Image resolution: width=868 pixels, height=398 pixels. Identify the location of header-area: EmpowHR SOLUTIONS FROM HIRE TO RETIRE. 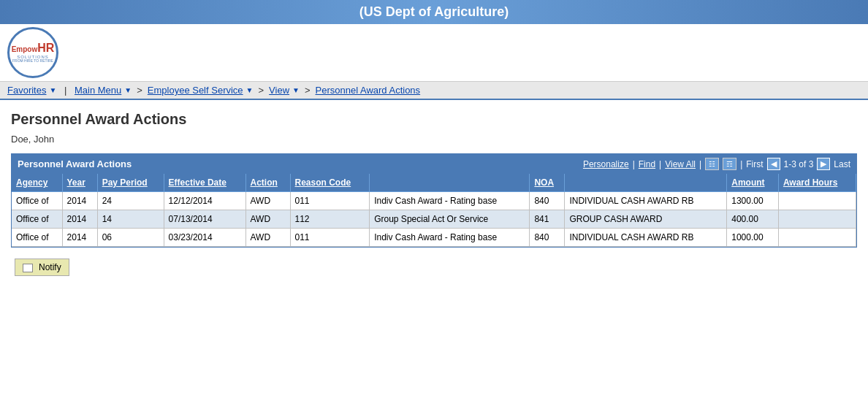
(434, 53).